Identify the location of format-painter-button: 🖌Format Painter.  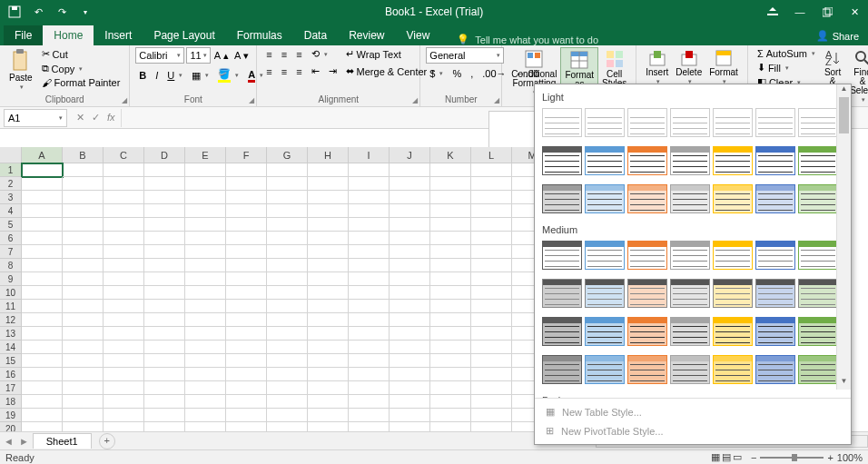
(82, 83).